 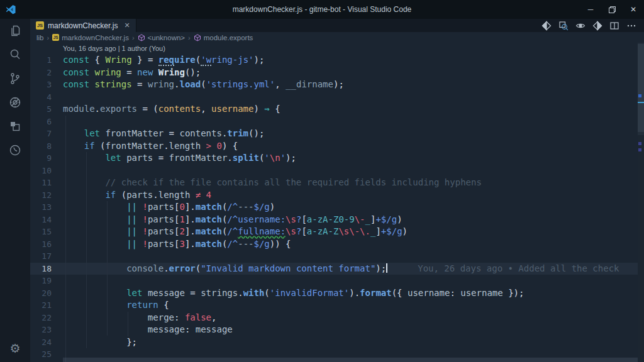 I want to click on breadcrumb-item-lib: lib, so click(x=40, y=38).